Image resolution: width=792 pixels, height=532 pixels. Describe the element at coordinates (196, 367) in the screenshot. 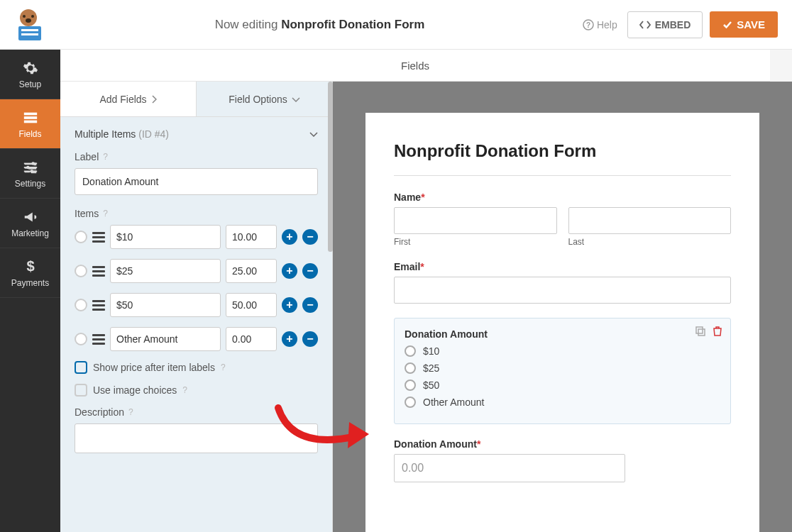

I see `show-price-row: Show price after item labels ?` at that location.